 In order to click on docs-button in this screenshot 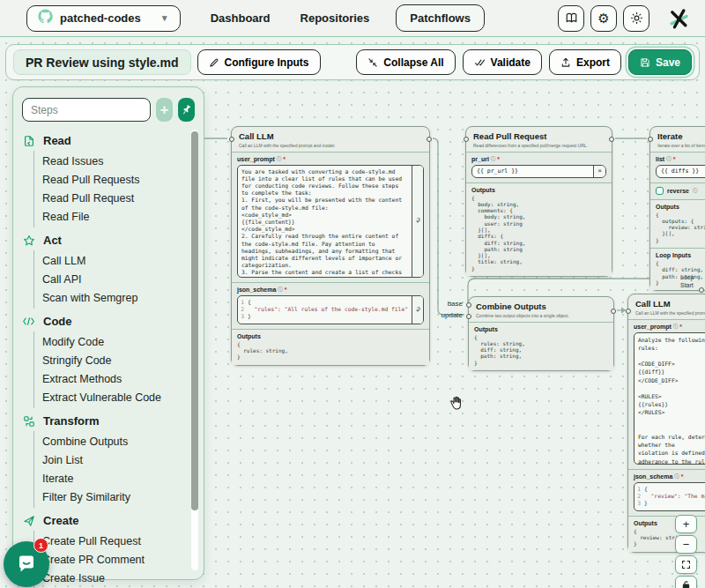, I will do `click(571, 19)`.